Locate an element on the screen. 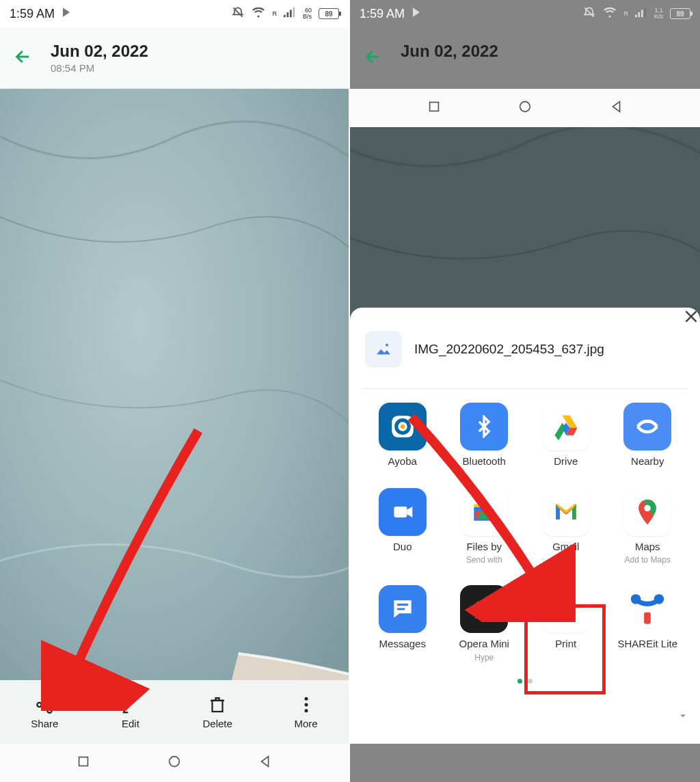 The image size is (700, 782). image-icon is located at coordinates (383, 349).